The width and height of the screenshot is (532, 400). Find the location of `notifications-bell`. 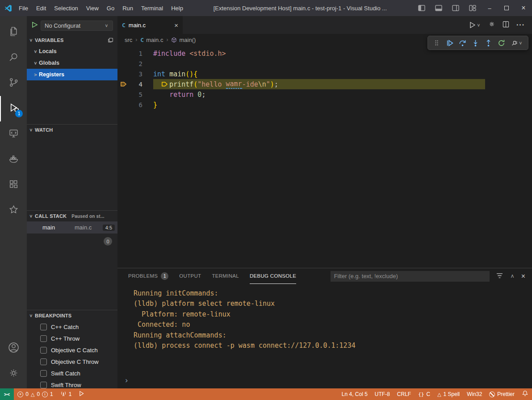

notifications-bell is located at coordinates (525, 394).